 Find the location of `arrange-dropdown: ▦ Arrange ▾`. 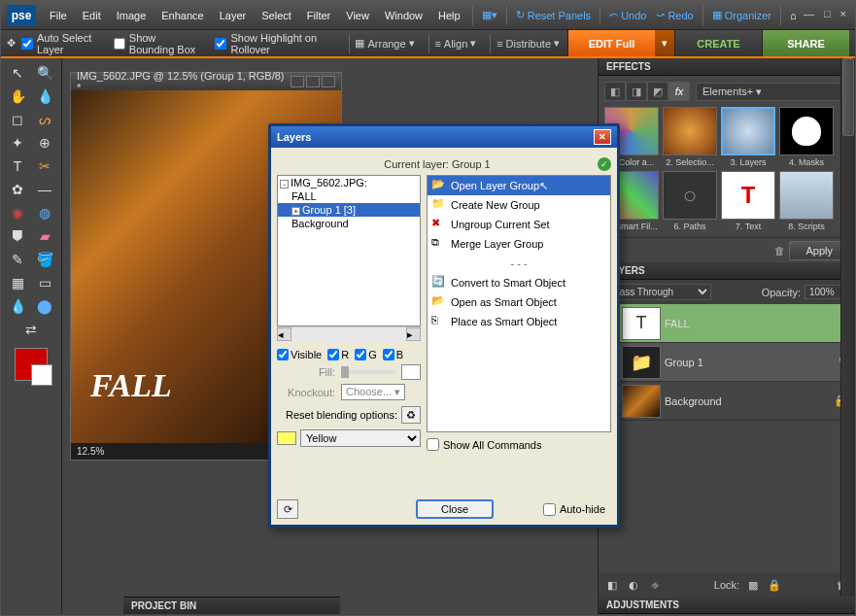

arrange-dropdown: ▦ Arrange ▾ is located at coordinates (385, 43).